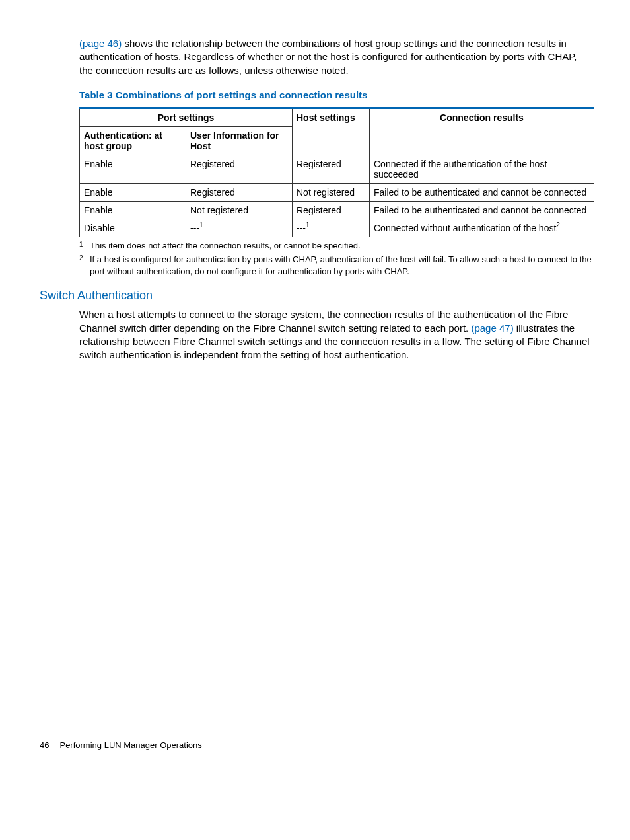 This screenshot has width=630, height=840. I want to click on footnotes: 1 This item does not affect the connecti…, so click(337, 259).